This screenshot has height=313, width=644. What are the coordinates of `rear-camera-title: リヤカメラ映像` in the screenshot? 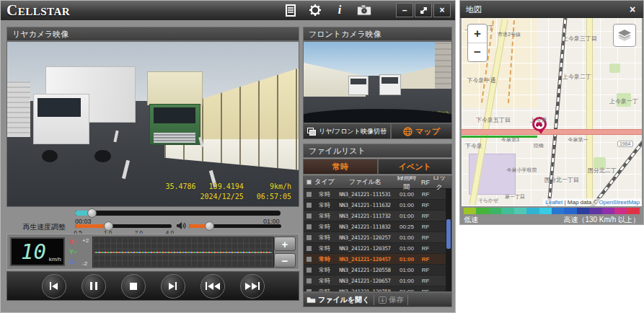 It's located at (153, 34).